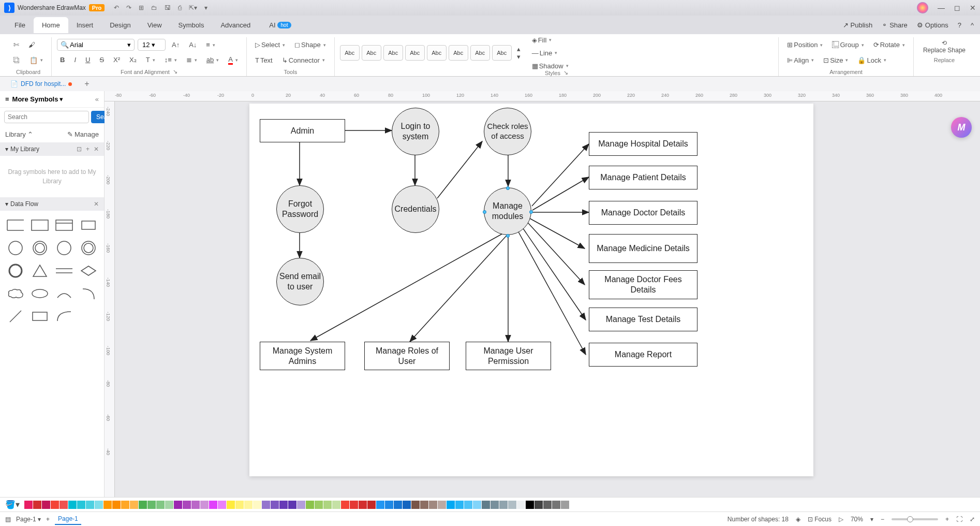 The image size is (980, 526). What do you see at coordinates (972, 25) in the screenshot?
I see `collapse-ribbon-icon: ^` at bounding box center [972, 25].